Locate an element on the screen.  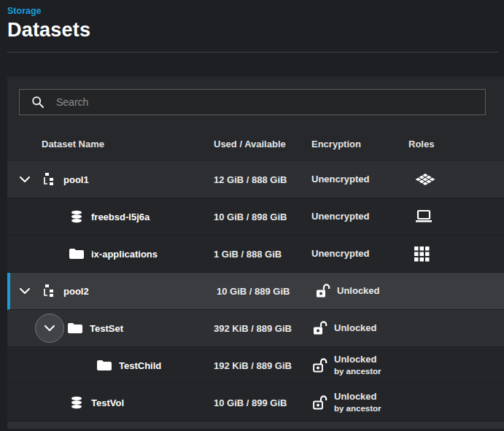
column-header-dataset-name: Dataset Name is located at coordinates (111, 144).